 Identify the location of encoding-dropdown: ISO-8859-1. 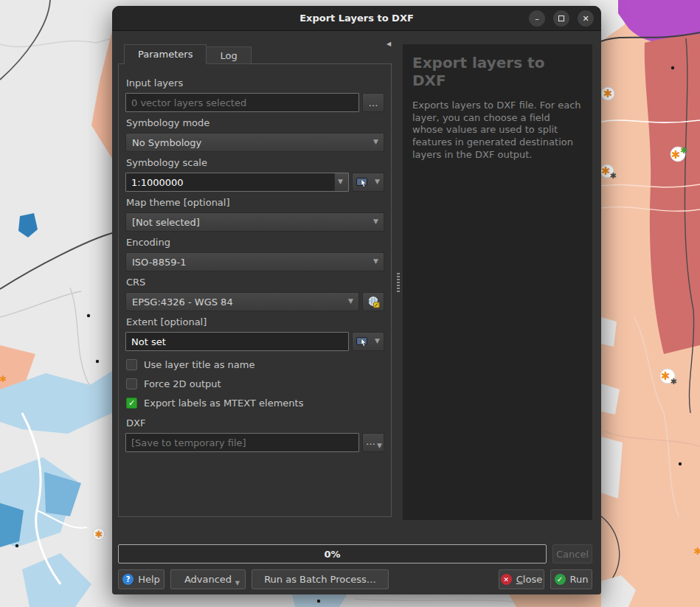
(255, 262).